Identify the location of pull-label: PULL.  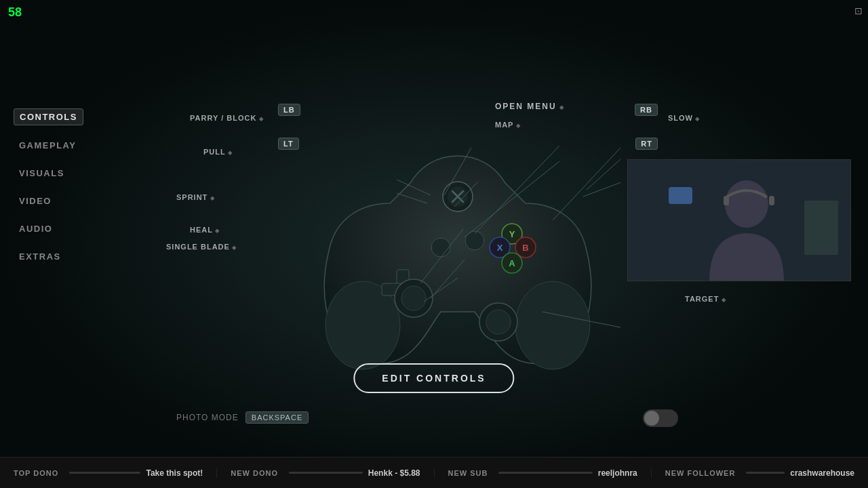
(218, 152).